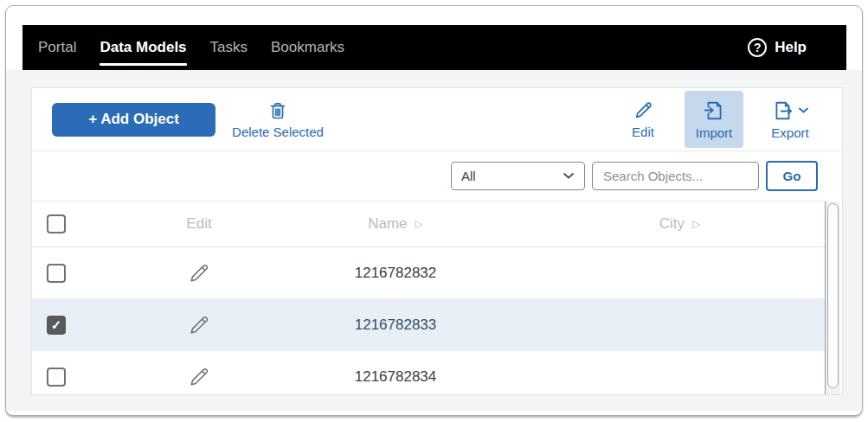  I want to click on import-label: Import, so click(715, 133).